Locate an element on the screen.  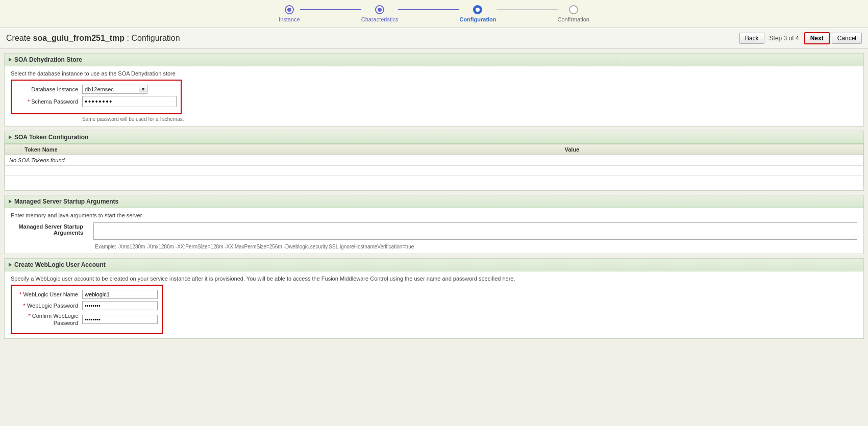
weblogic-header: Create WebLogic User Account is located at coordinates (434, 265).